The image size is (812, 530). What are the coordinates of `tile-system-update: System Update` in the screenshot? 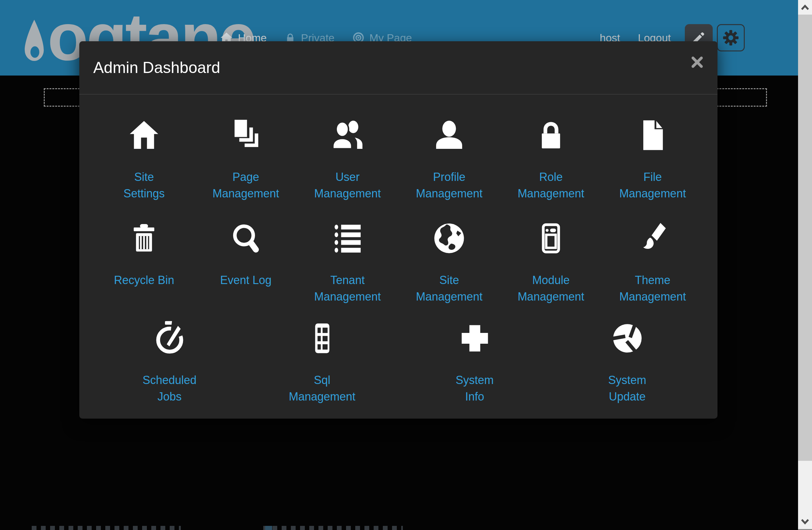 It's located at (627, 362).